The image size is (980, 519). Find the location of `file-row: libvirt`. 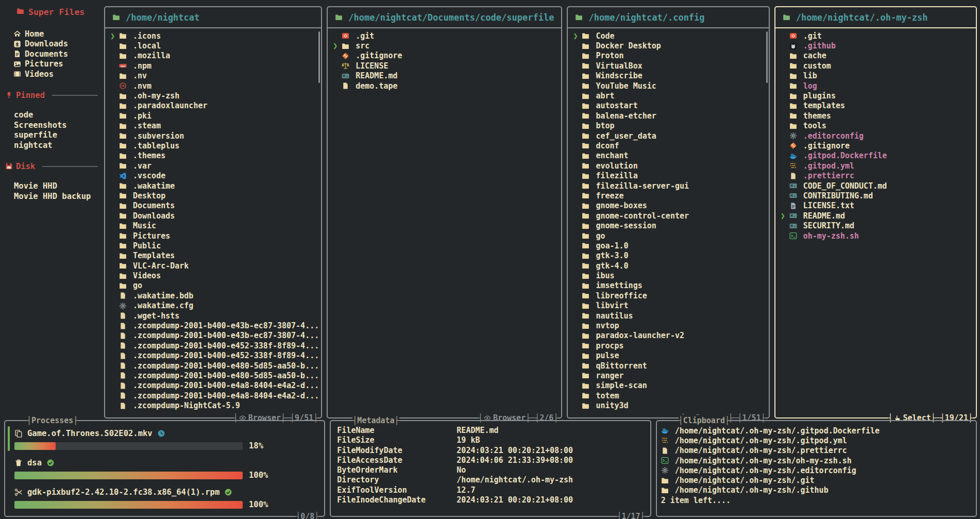

file-row: libvirt is located at coordinates (670, 306).